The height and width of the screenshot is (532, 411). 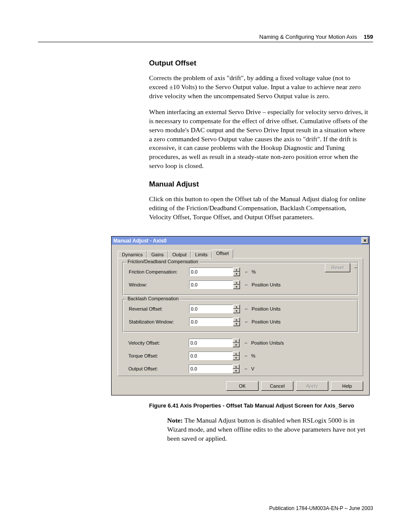 I want to click on note-text: The Manual Adjust button is disabled whe…, so click(x=266, y=429).